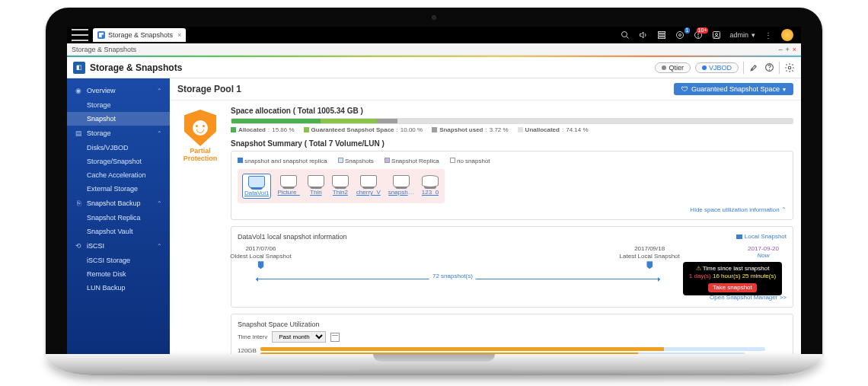 The image size is (868, 386). Describe the element at coordinates (512, 129) in the screenshot. I see `allocation-legend: Allocated: 15.86 % Guaranteed Snapshot S…` at that location.